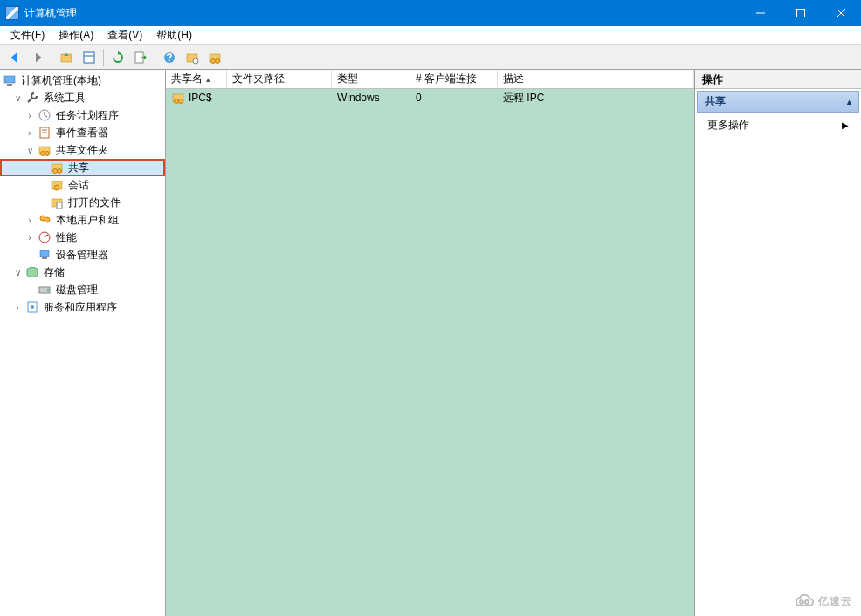  What do you see at coordinates (801, 13) in the screenshot?
I see `maximize-button` at bounding box center [801, 13].